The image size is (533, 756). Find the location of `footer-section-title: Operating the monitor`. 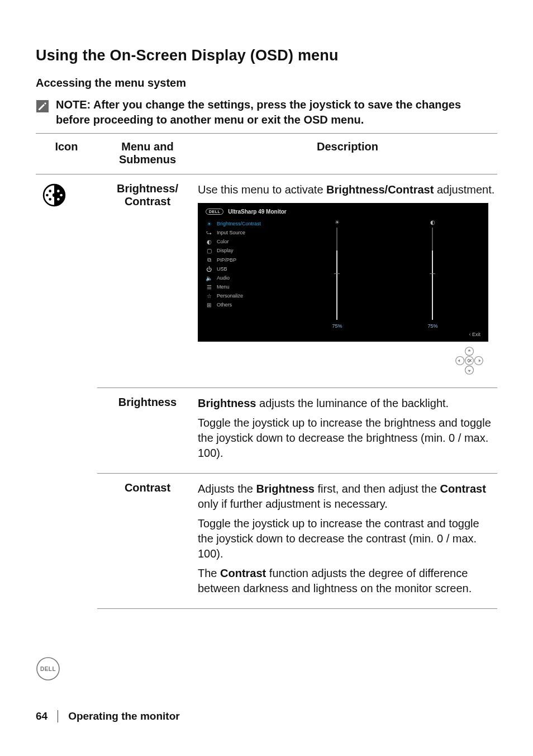

footer-section-title: Operating the monitor is located at coordinates (124, 716).